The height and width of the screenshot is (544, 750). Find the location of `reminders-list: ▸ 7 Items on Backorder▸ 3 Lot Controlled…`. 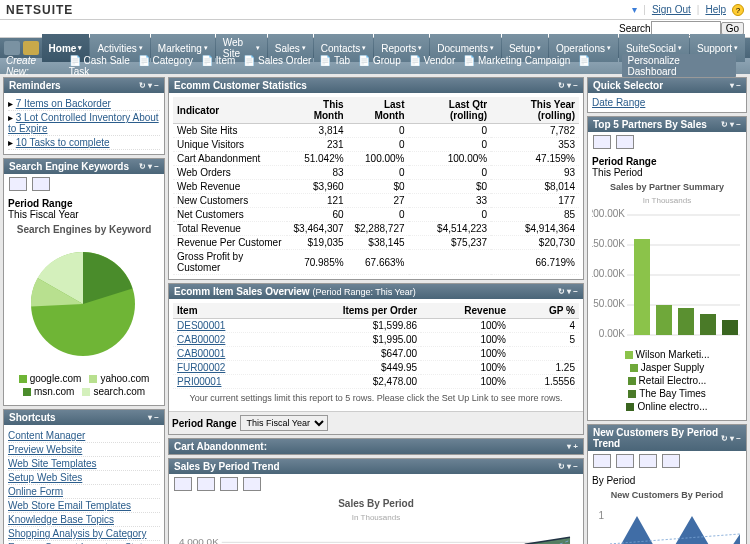

reminders-list: ▸ 7 Items on Backorder▸ 3 Lot Controlled… is located at coordinates (84, 124).